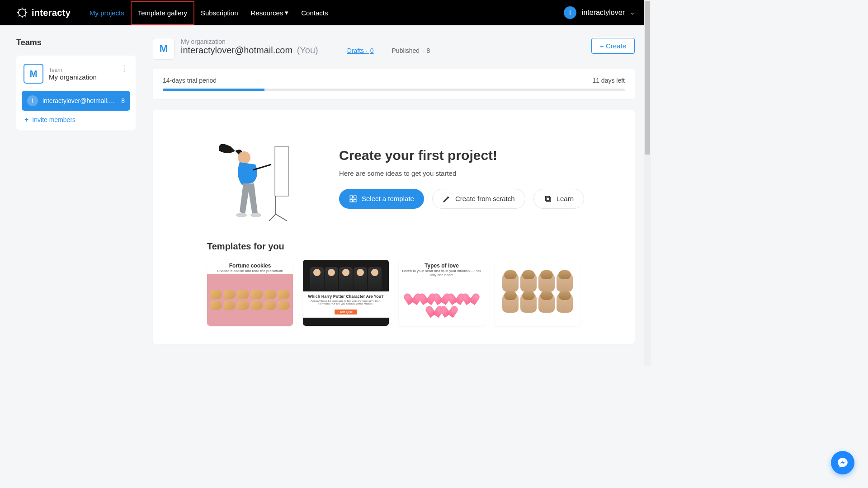 Image resolution: width=868 pixels, height=488 pixels. I want to click on trial-label: 14-days trial period, so click(190, 80).